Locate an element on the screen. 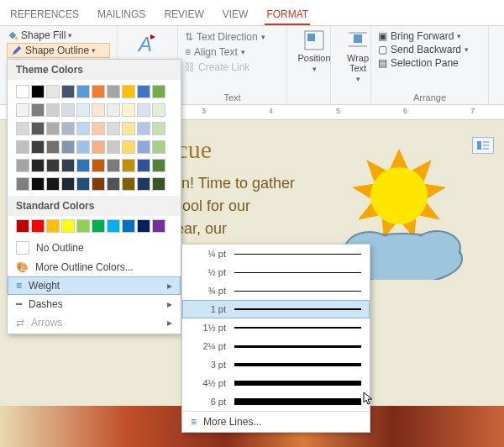 This screenshot has height=447, width=504. weight-15pt: 1½ pt is located at coordinates (276, 328).